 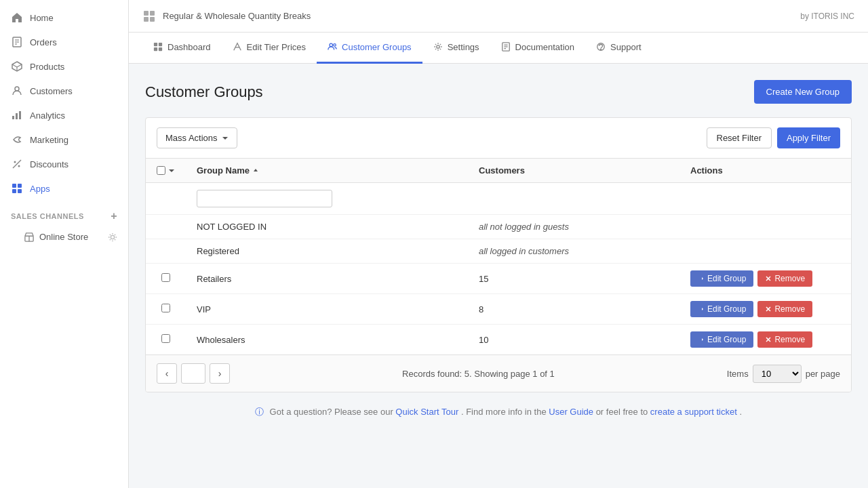 I want to click on group-name-search-cell, so click(x=327, y=199).